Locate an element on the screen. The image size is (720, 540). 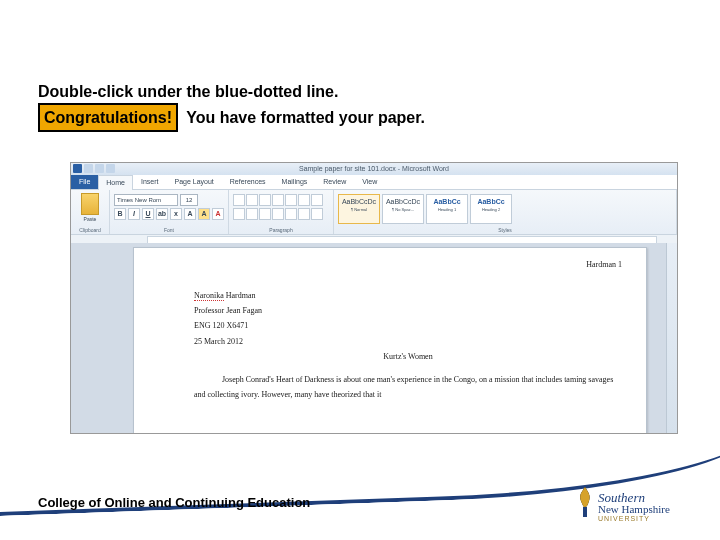
tab-insert: Insert is located at coordinates (150, 182).